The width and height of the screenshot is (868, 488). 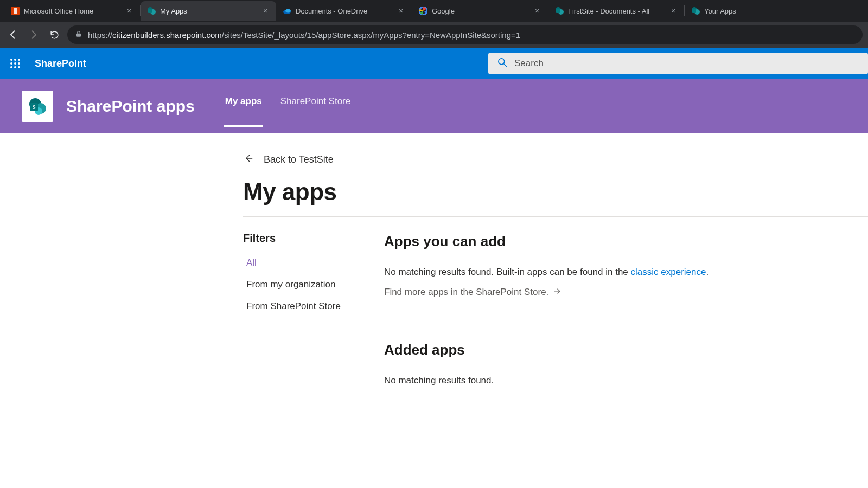 I want to click on apps-you-can-add-heading: Apps you can add, so click(x=626, y=242).